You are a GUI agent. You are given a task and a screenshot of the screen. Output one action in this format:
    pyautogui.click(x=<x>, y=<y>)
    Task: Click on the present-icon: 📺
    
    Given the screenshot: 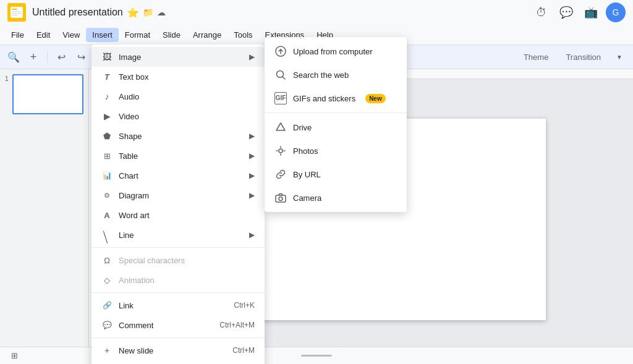 What is the action you would take?
    pyautogui.click(x=591, y=12)
    